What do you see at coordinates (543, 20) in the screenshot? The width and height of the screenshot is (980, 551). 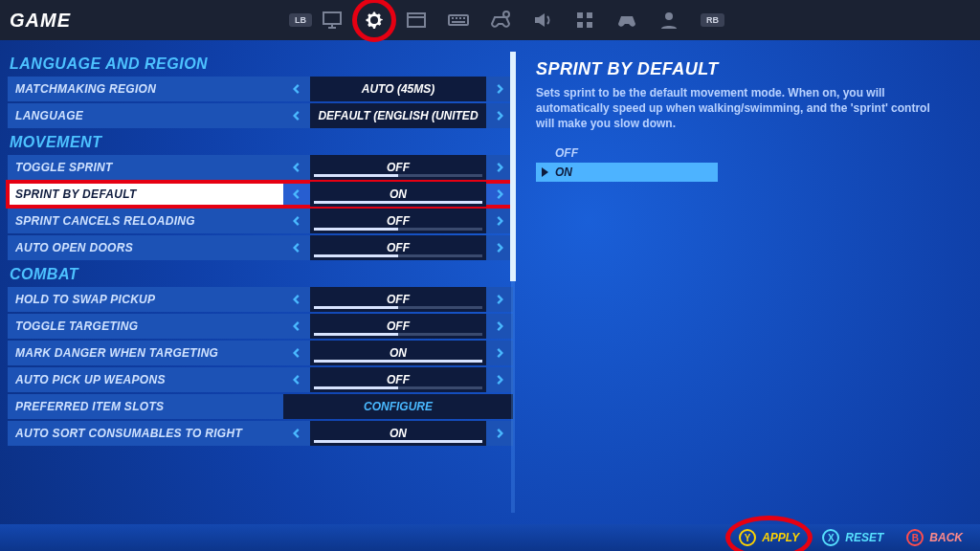 I see `speaker-icon` at bounding box center [543, 20].